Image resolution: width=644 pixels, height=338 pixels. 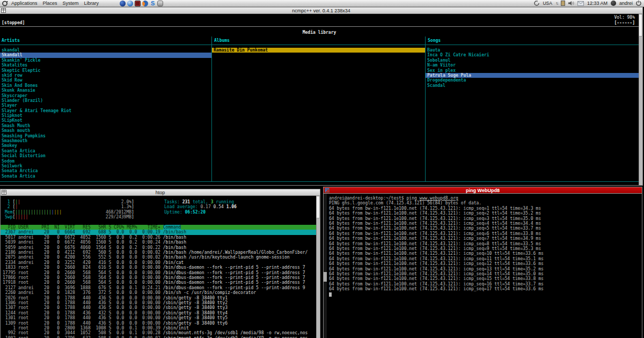 I want to click on htop-process-row: 1306 root 20 0 1788 440 436 S 0.0 0.0 0:…, so click(x=160, y=303).